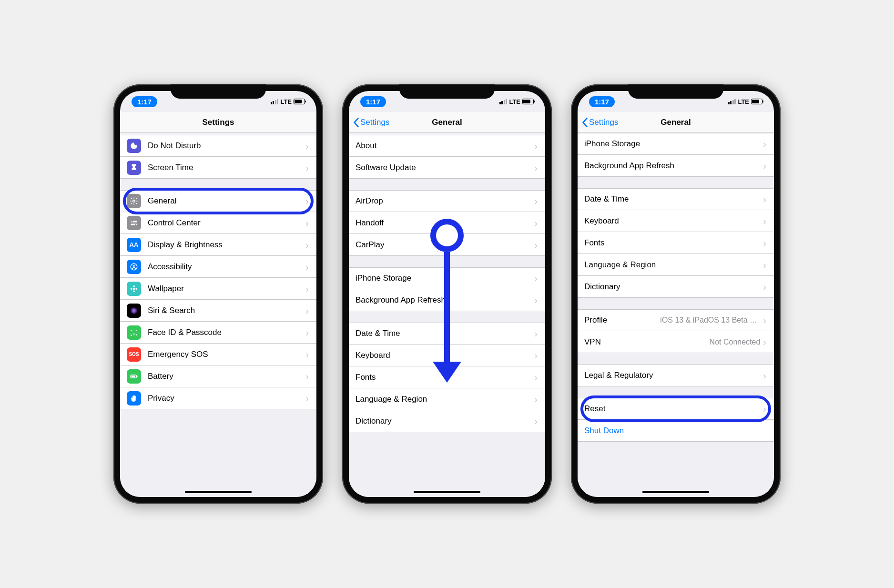 The image size is (894, 588). Describe the element at coordinates (447, 146) in the screenshot. I see `settings-row-about: About›` at that location.